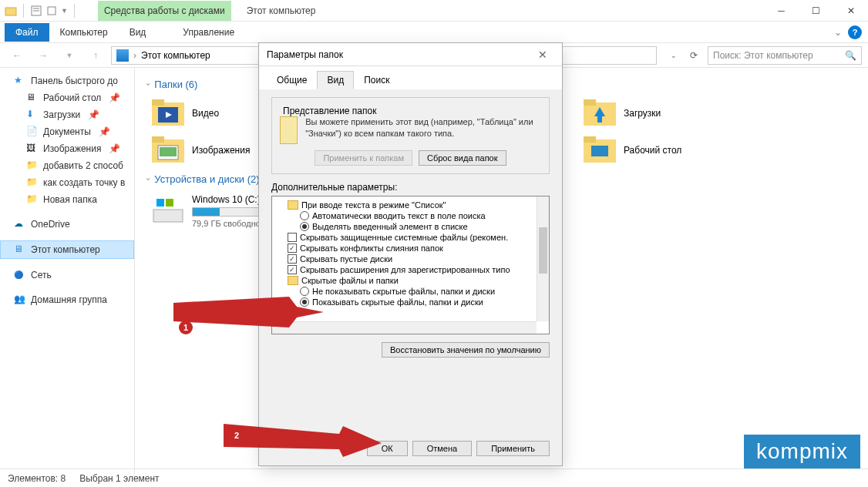 Image resolution: width=868 pixels, height=487 pixels. What do you see at coordinates (67, 115) in the screenshot?
I see `sidebar-downloads: Загрузки📌` at bounding box center [67, 115].